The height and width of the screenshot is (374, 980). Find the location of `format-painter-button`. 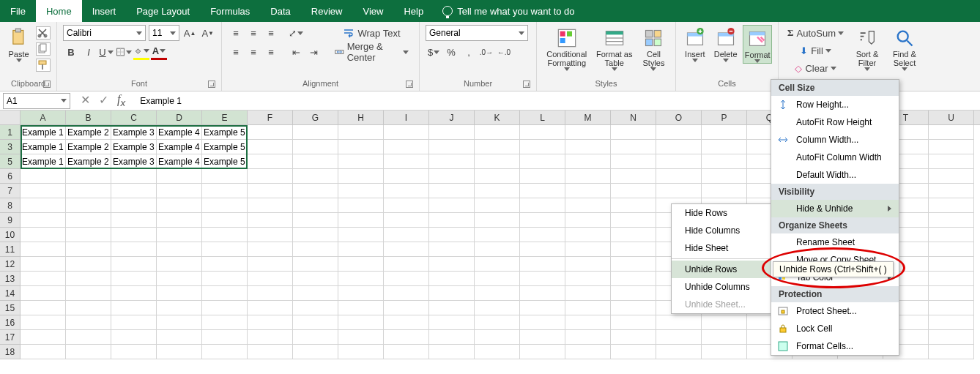

format-painter-button is located at coordinates (43, 65).